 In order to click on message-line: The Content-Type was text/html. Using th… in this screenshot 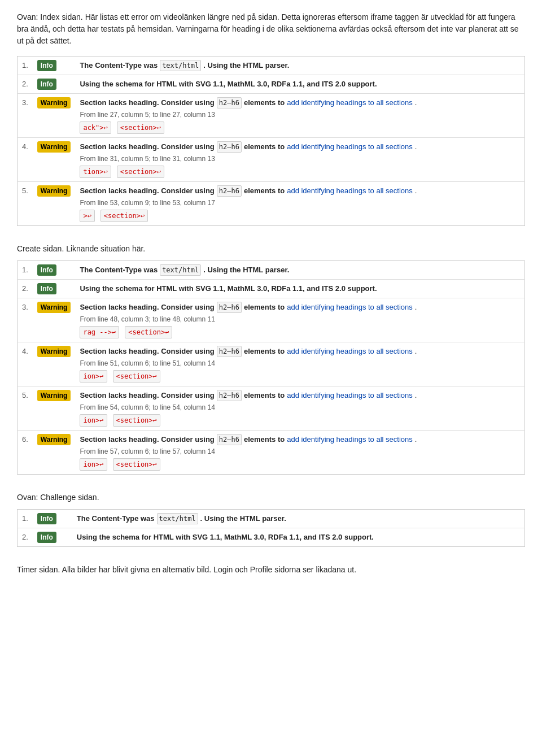, I will do `click(300, 66)`.